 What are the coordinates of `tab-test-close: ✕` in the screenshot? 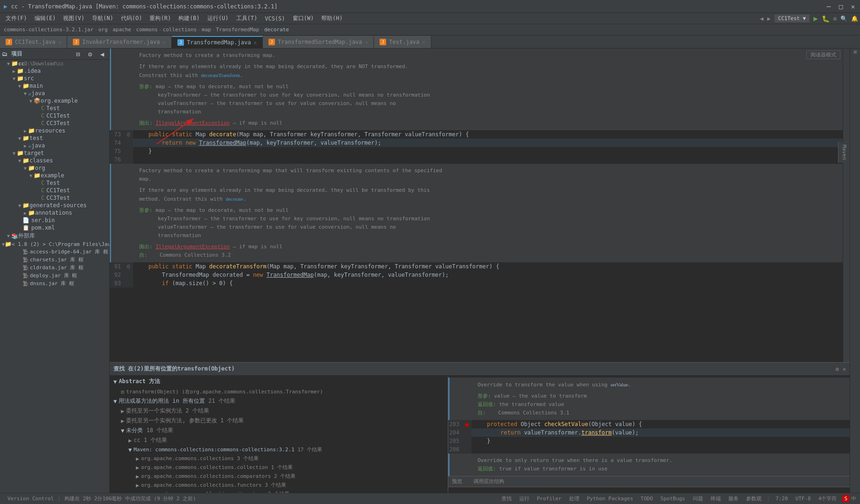 It's located at (424, 42).